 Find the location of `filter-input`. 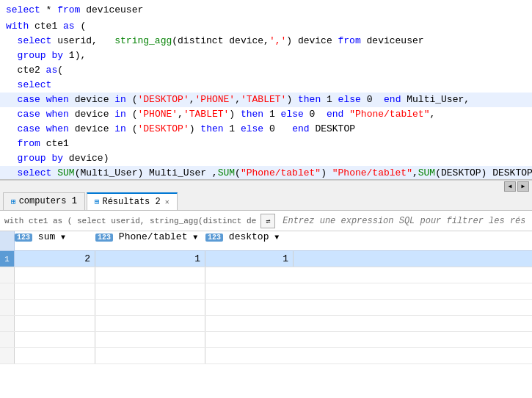

filter-input is located at coordinates (404, 221).